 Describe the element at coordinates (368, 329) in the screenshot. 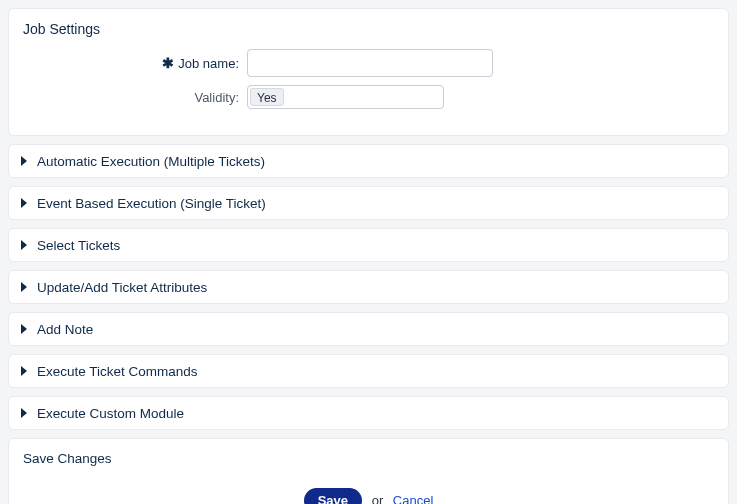

I see `collapsed-panel: Add Note` at that location.